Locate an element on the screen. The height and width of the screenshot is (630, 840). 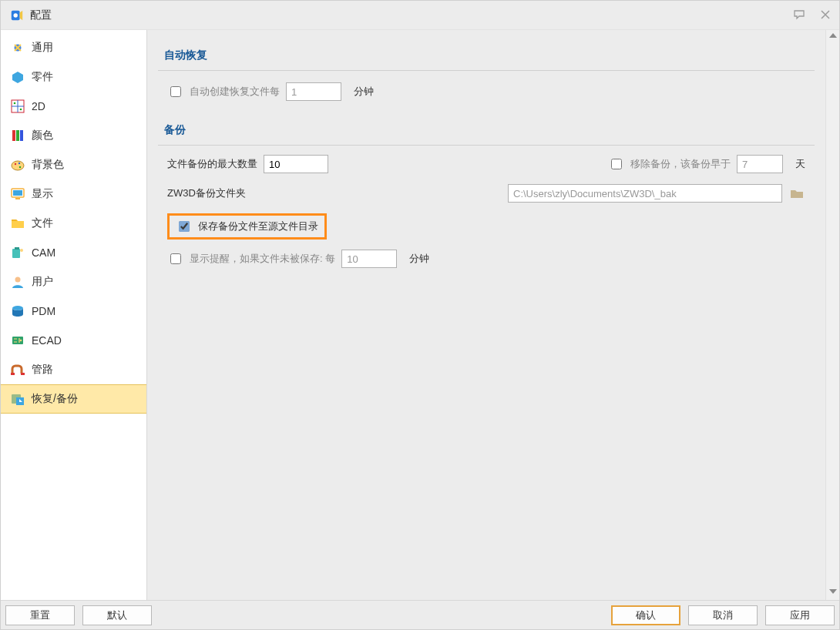
pipe-icon is located at coordinates (18, 370).